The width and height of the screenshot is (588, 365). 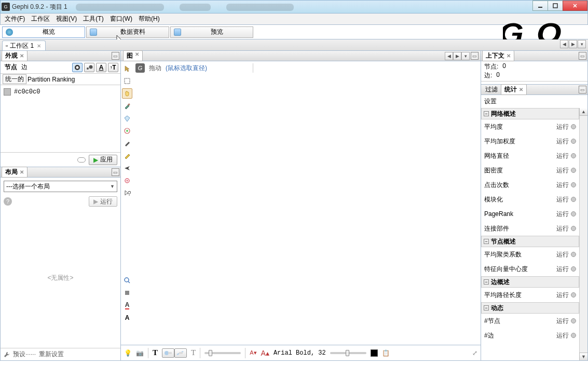 I want to click on apply-button: ▶ 应用, so click(x=103, y=160).